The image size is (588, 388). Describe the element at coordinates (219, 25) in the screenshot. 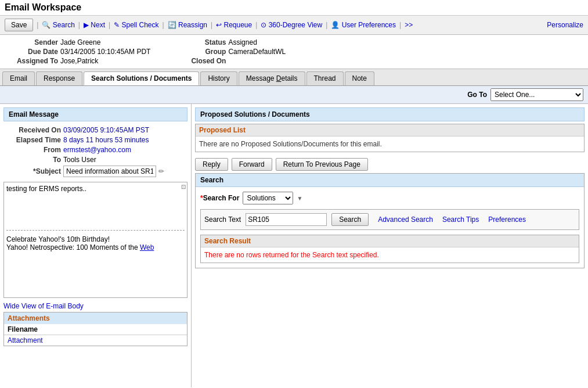

I see `requeue-icon: ↩` at that location.